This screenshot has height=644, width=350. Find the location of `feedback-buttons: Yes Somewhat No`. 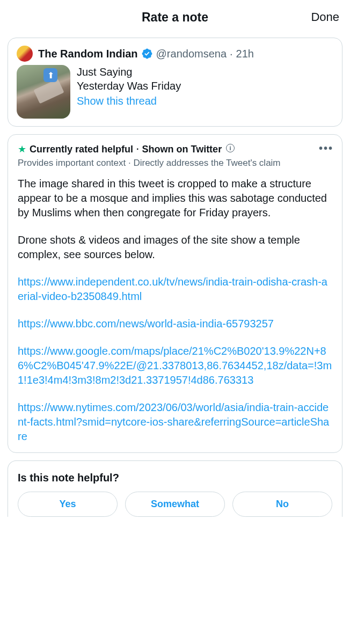

feedback-buttons: Yes Somewhat No is located at coordinates (175, 504).